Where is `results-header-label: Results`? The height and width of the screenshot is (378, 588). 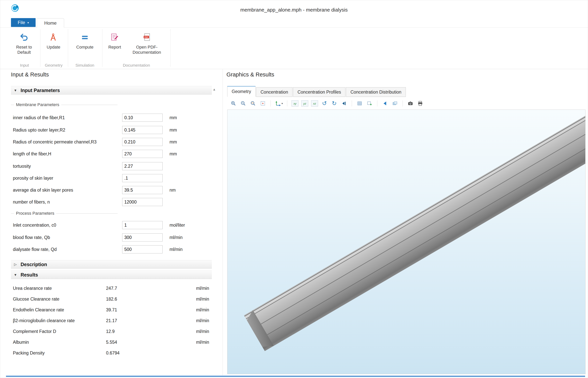
results-header-label: Results is located at coordinates (29, 275).